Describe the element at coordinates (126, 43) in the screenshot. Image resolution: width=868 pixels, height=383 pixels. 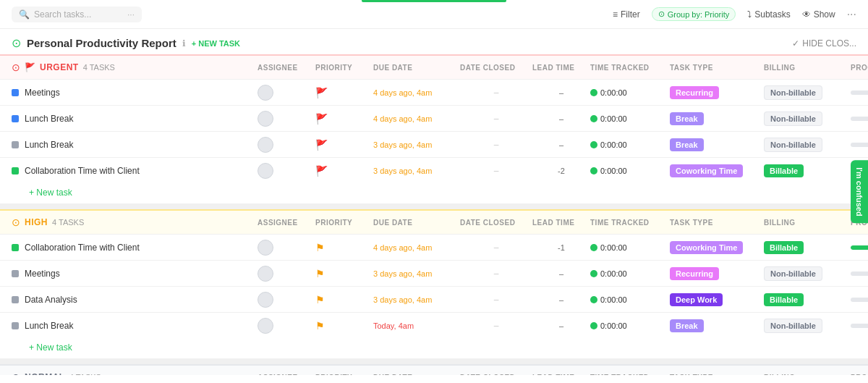
I see `page-title-row: ⊙ Personal Productivity Report ℹ + NEW T…` at that location.